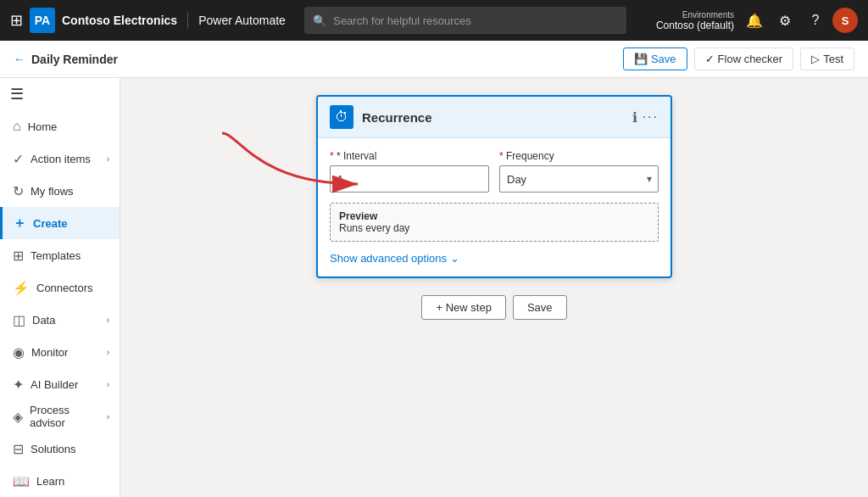 The height and width of the screenshot is (497, 868). What do you see at coordinates (754, 20) in the screenshot?
I see `notification-icon: 🔔` at bounding box center [754, 20].